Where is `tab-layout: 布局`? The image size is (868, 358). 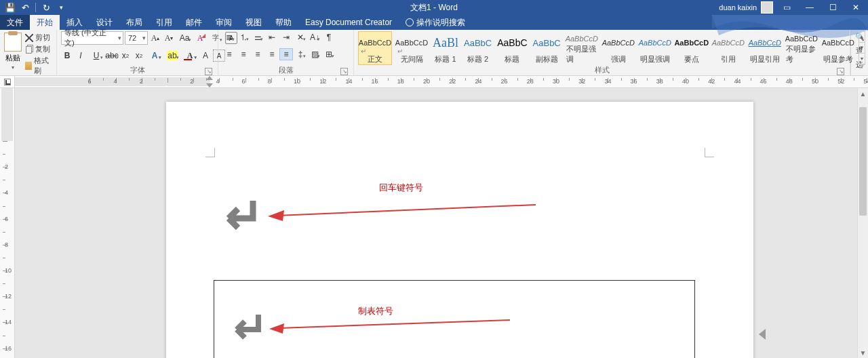
tab-layout: 布局 is located at coordinates (134, 22).